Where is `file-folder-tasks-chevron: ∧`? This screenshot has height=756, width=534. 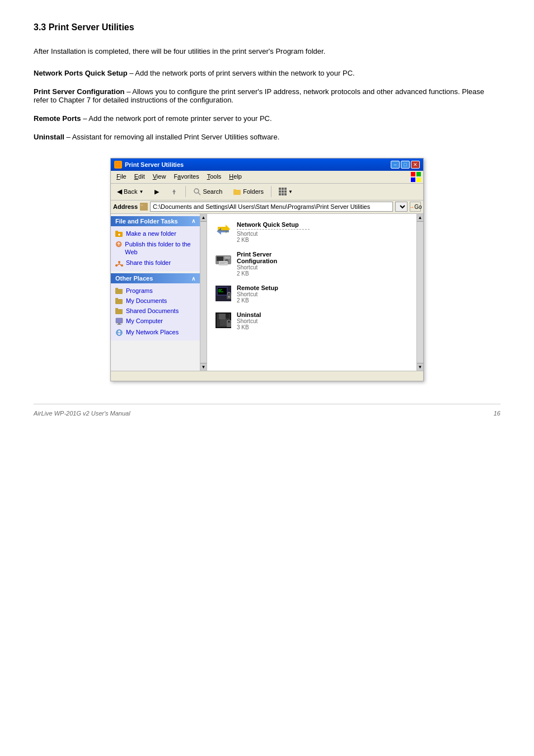 file-folder-tasks-chevron: ∧ is located at coordinates (194, 221).